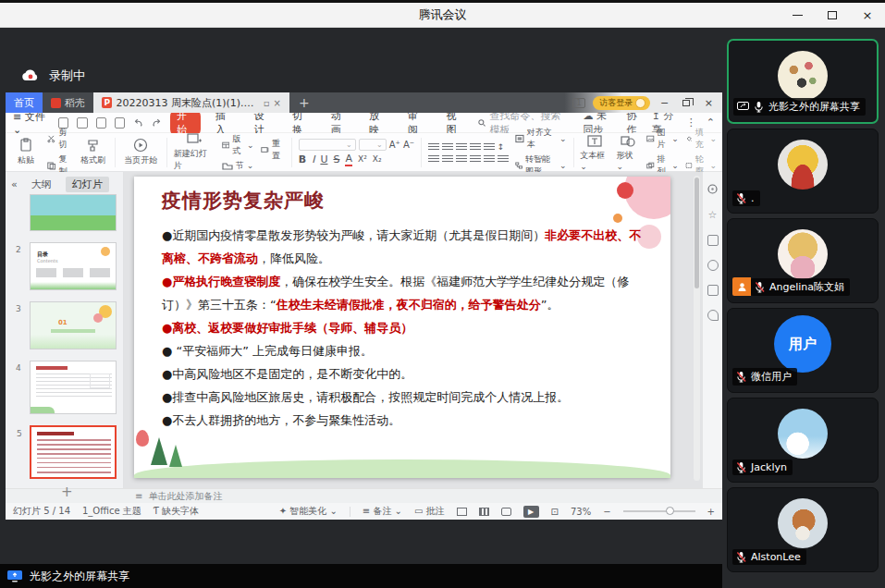 The image size is (885, 588). What do you see at coordinates (664, 104) in the screenshot?
I see `wps-minimize-button: ─` at bounding box center [664, 104].